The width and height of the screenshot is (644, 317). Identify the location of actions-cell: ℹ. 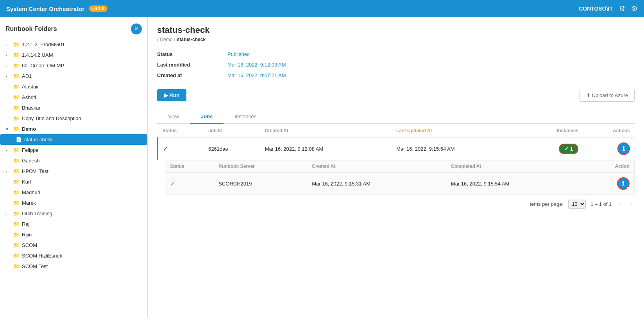
(609, 149).